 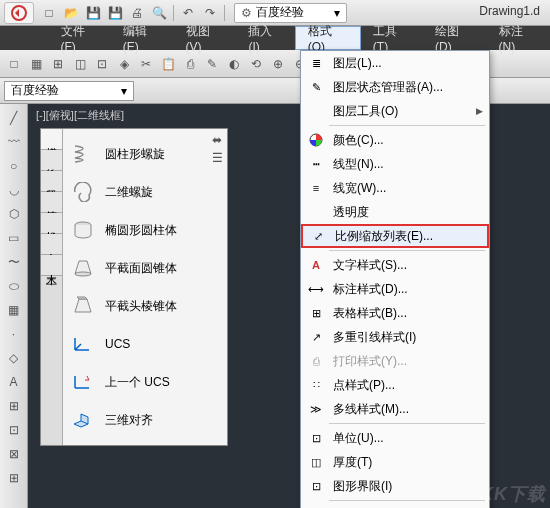 I want to click on menu-tools: 工具(T), so click(x=392, y=38).